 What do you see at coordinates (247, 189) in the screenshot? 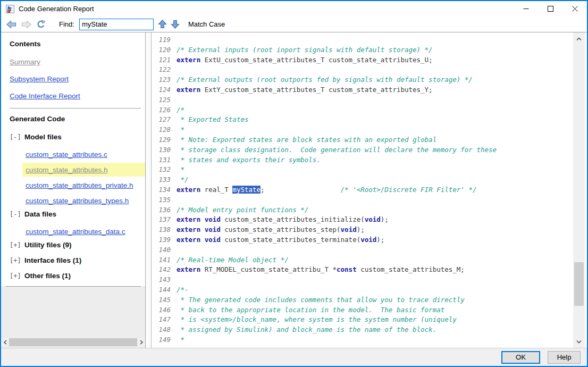
I see `search-match-highlight: myState` at bounding box center [247, 189].